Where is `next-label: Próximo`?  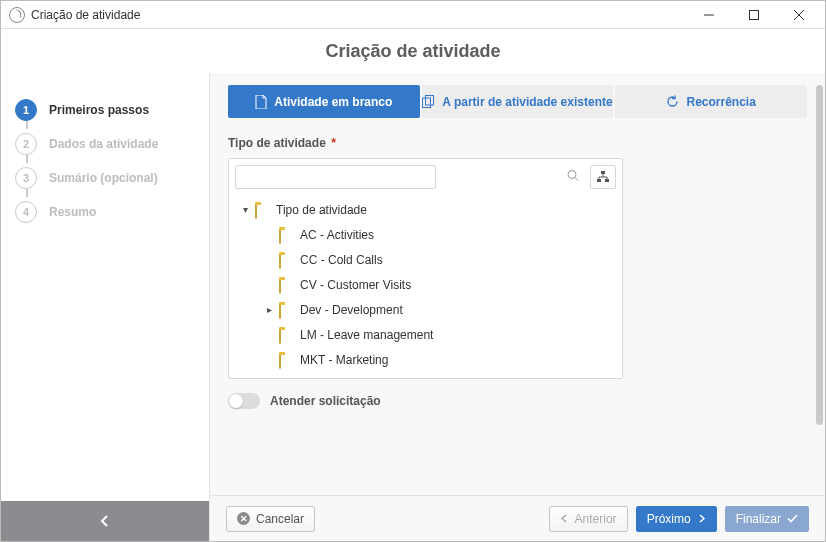 next-label: Próximo is located at coordinates (669, 519).